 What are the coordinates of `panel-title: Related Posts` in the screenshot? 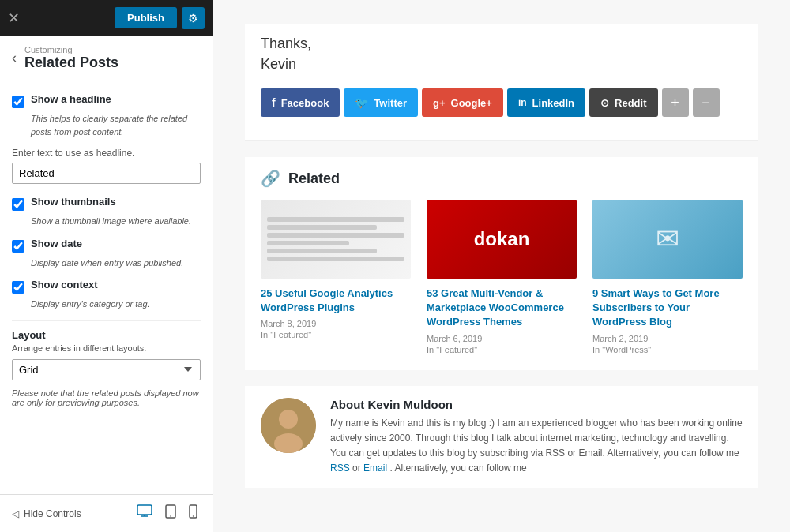 It's located at (71, 63).